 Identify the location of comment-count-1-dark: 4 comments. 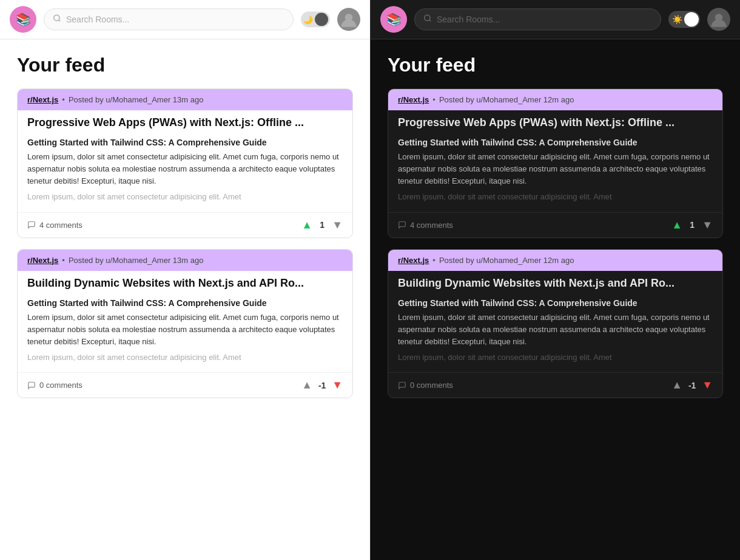
(432, 225).